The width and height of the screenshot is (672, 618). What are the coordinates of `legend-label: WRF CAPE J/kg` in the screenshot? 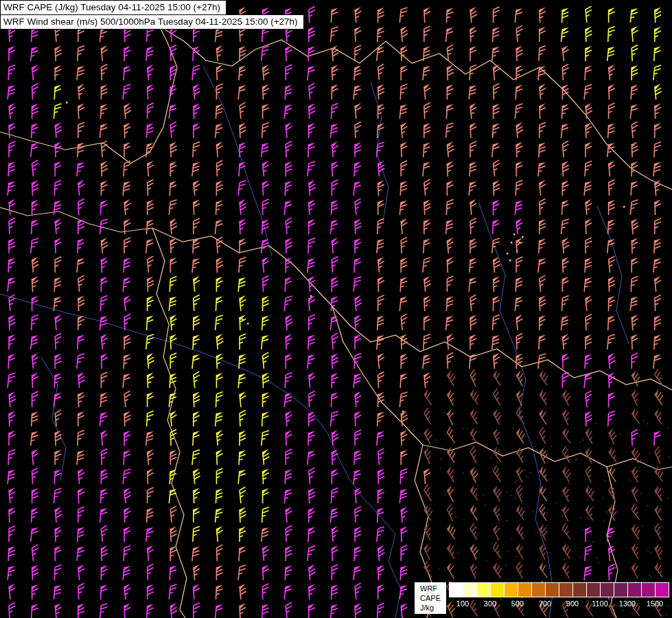 It's located at (430, 598).